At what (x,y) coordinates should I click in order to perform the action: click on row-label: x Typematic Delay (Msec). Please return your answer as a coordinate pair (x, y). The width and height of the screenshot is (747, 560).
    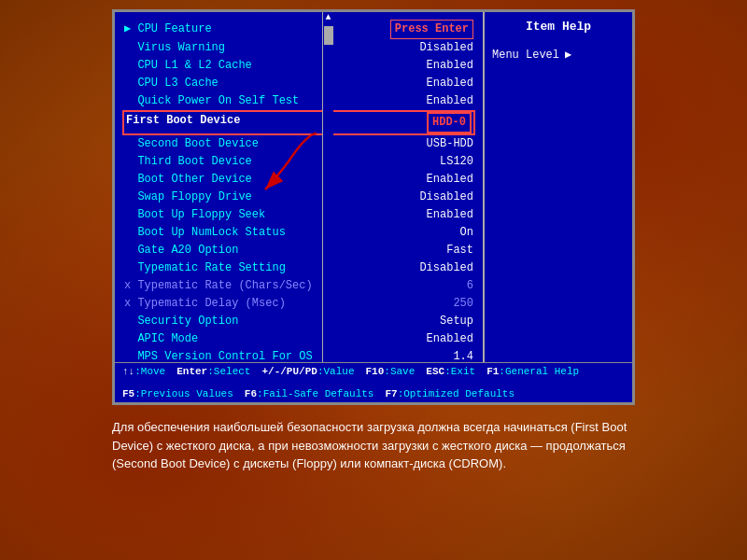
    Looking at the image, I should click on (205, 304).